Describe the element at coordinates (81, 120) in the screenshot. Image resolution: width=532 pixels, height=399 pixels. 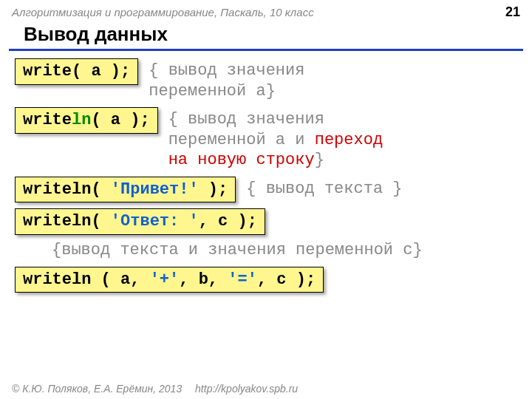
I see `code-ln: ln` at that location.